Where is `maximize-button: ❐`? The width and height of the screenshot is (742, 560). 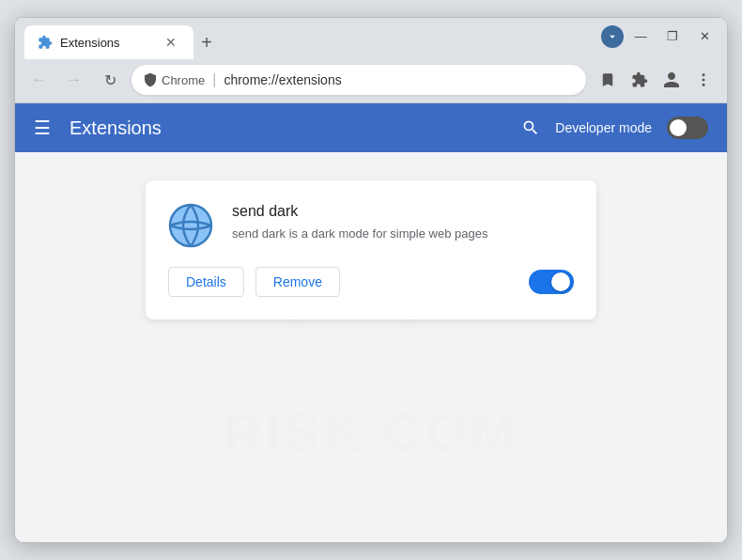
maximize-button: ❐ is located at coordinates (672, 36).